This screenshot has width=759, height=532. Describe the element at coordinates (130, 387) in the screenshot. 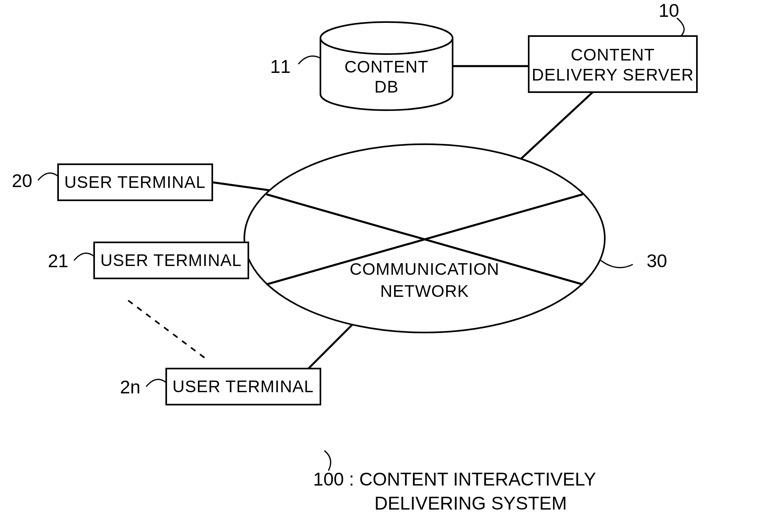

I see `ref-termN: 2n` at that location.